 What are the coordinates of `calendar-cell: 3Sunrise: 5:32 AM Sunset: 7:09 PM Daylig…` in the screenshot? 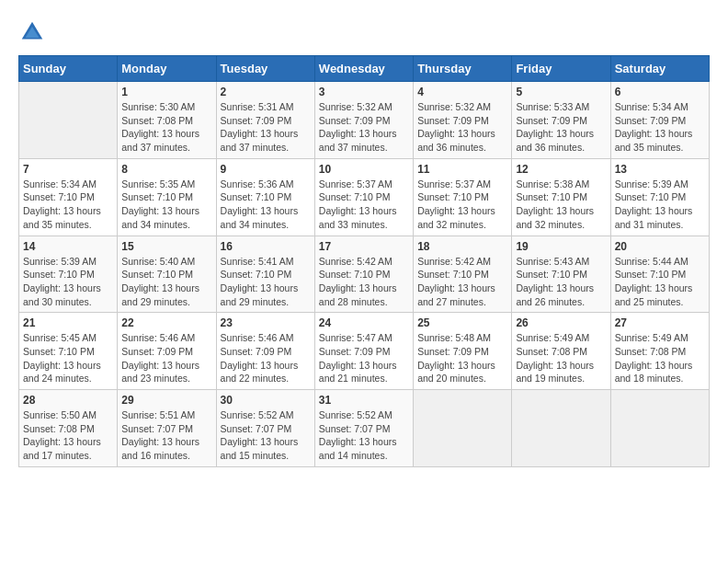 It's located at (364, 121).